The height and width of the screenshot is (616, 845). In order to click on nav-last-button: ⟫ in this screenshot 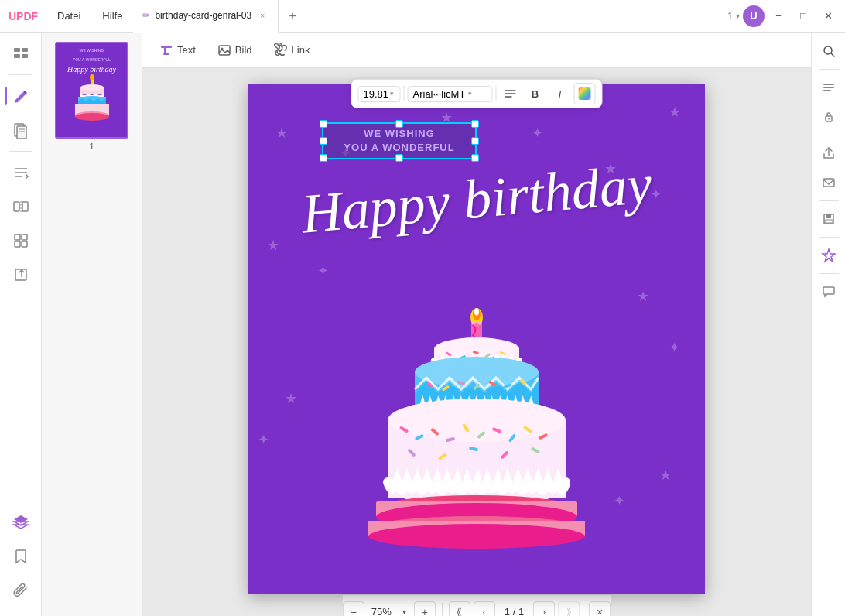, I will do `click(569, 609)`.